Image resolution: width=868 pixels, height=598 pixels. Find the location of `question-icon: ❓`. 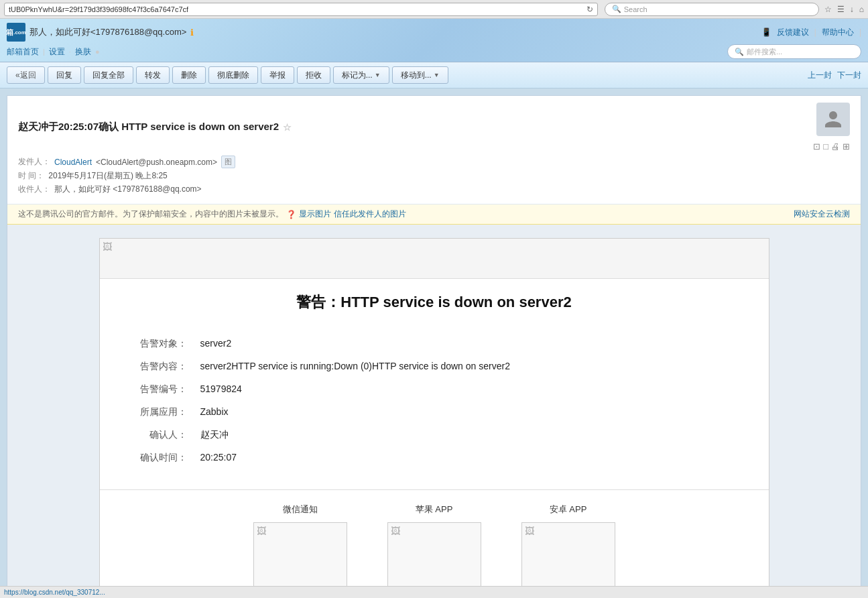

question-icon: ❓ is located at coordinates (291, 215).